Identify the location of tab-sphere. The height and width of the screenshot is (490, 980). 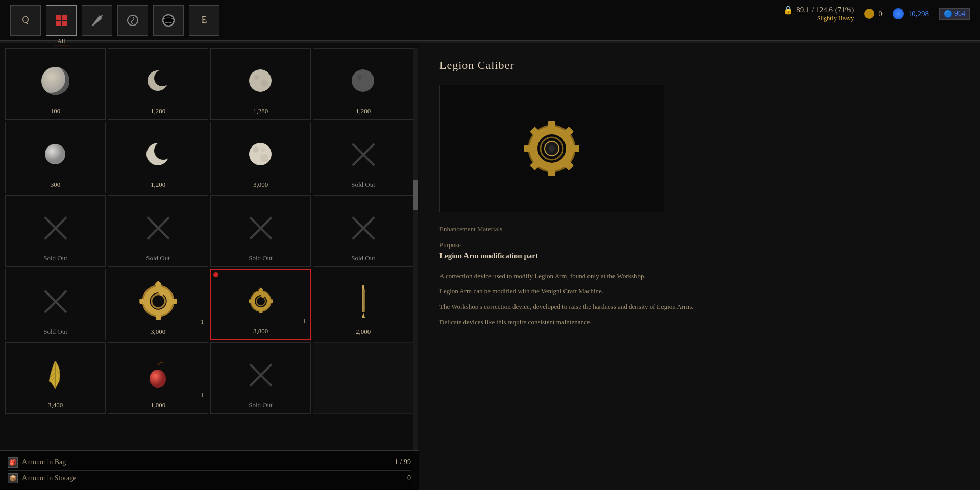
(168, 20).